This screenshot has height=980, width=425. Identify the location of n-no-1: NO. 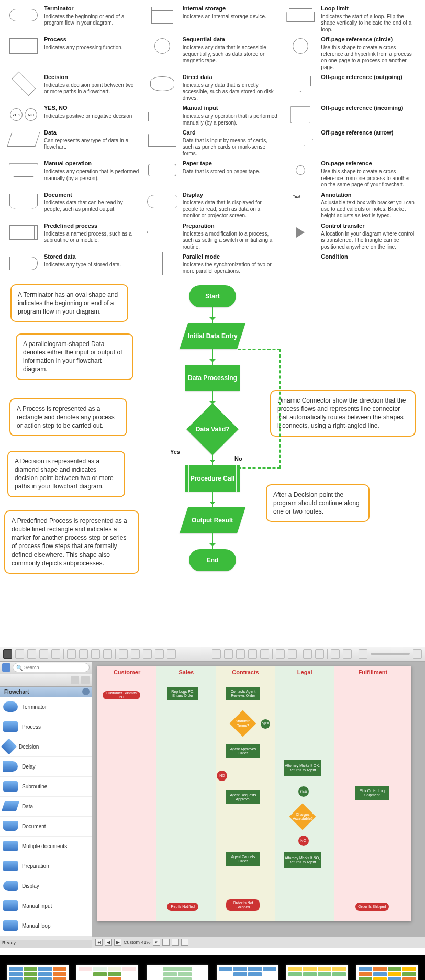
(222, 776).